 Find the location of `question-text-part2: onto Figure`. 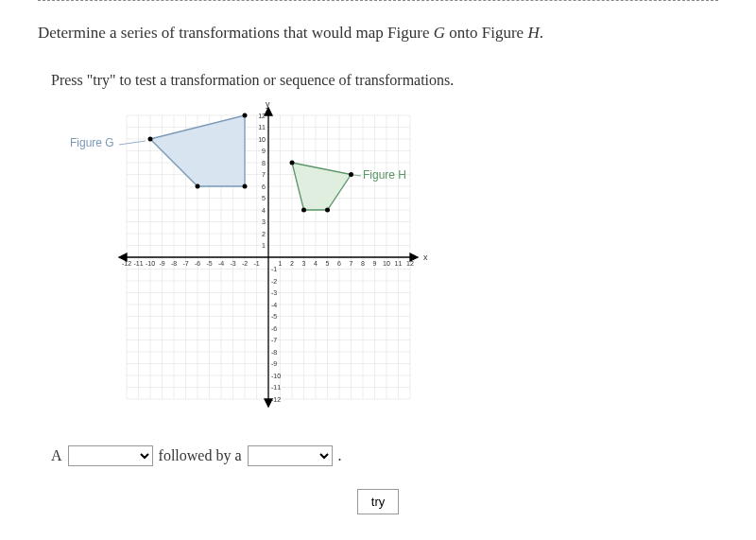

question-text-part2: onto Figure is located at coordinates (486, 32).